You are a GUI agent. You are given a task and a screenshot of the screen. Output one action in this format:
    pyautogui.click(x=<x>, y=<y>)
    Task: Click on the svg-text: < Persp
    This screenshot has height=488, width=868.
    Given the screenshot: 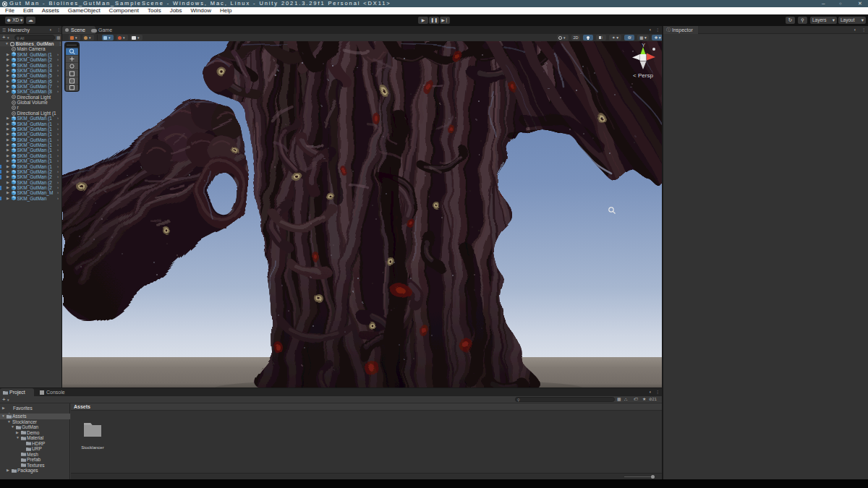 What is the action you would take?
    pyautogui.click(x=643, y=75)
    